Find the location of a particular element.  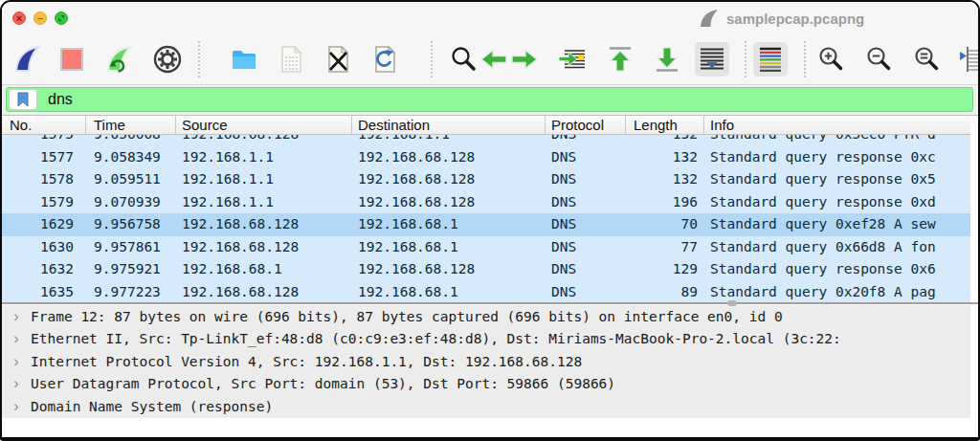

cell-info: Standard query response 0xd is located at coordinates (837, 203).